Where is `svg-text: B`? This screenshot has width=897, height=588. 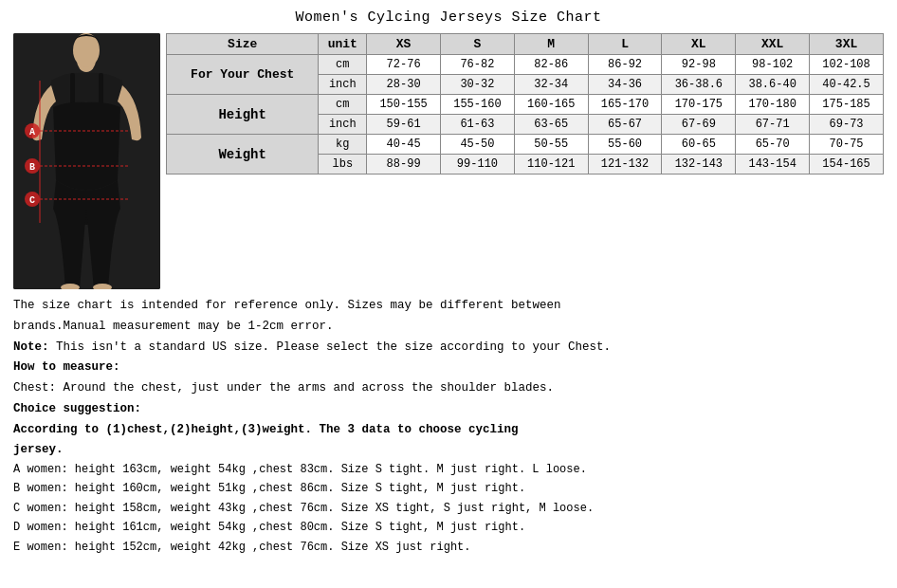
svg-text: B is located at coordinates (32, 167).